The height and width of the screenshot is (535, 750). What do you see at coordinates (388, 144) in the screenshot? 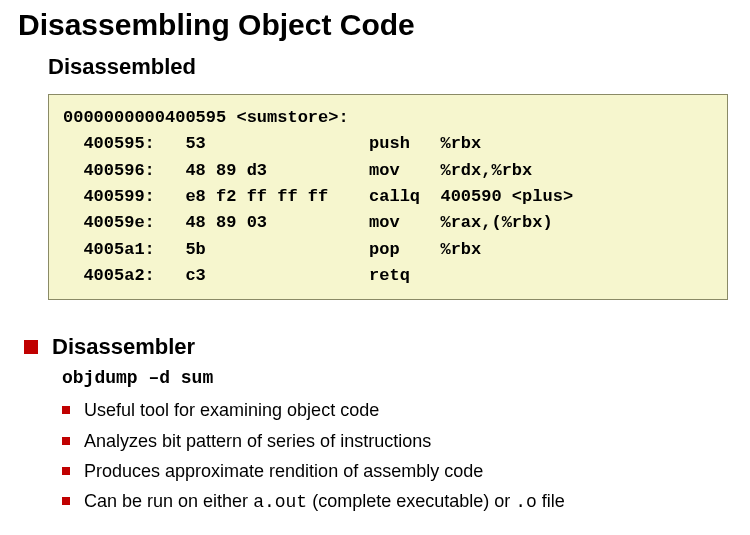
I see `disassembly-line: 400595: 53 push %rbx` at bounding box center [388, 144].